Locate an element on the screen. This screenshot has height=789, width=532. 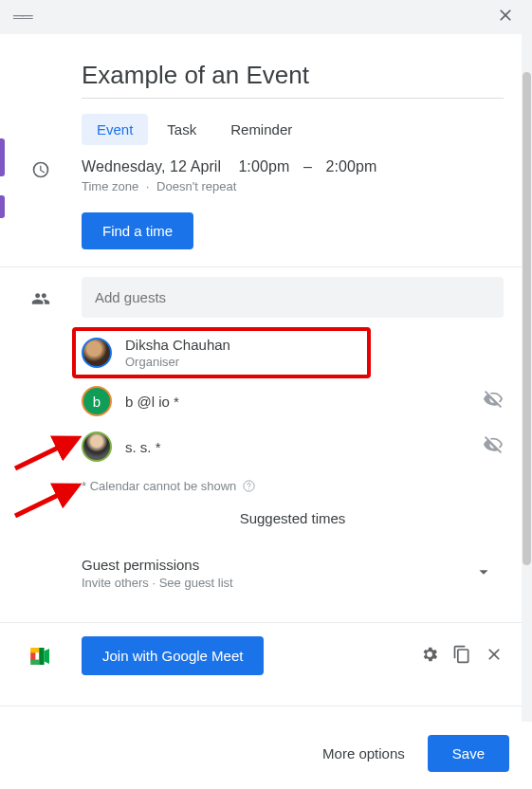
avatar: b is located at coordinates (97, 401).